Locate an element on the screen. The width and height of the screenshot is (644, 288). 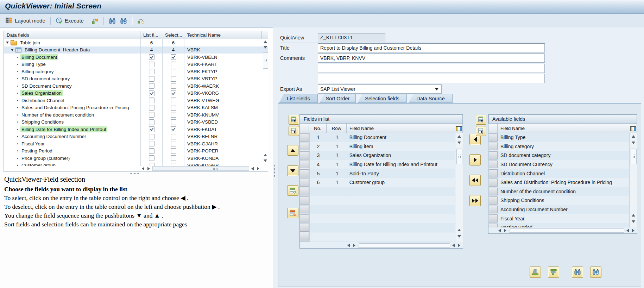
column-header-technical-name: Technical Name is located at coordinates (223, 35).